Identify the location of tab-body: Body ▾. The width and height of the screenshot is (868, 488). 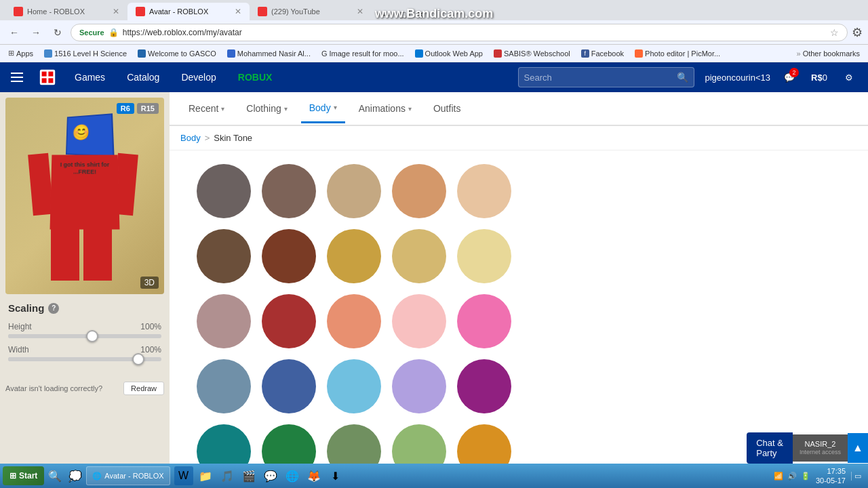
(323, 108).